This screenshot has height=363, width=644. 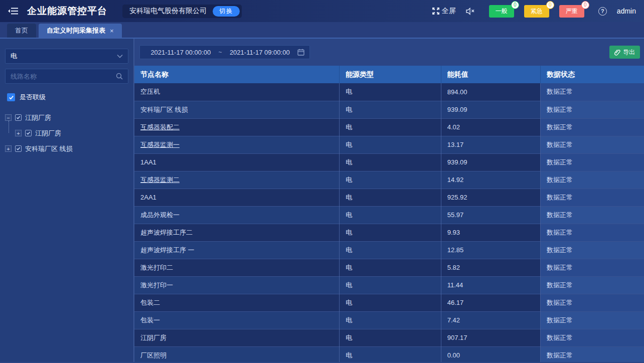 I want to click on tree-node: −江阴厂房, so click(x=67, y=117).